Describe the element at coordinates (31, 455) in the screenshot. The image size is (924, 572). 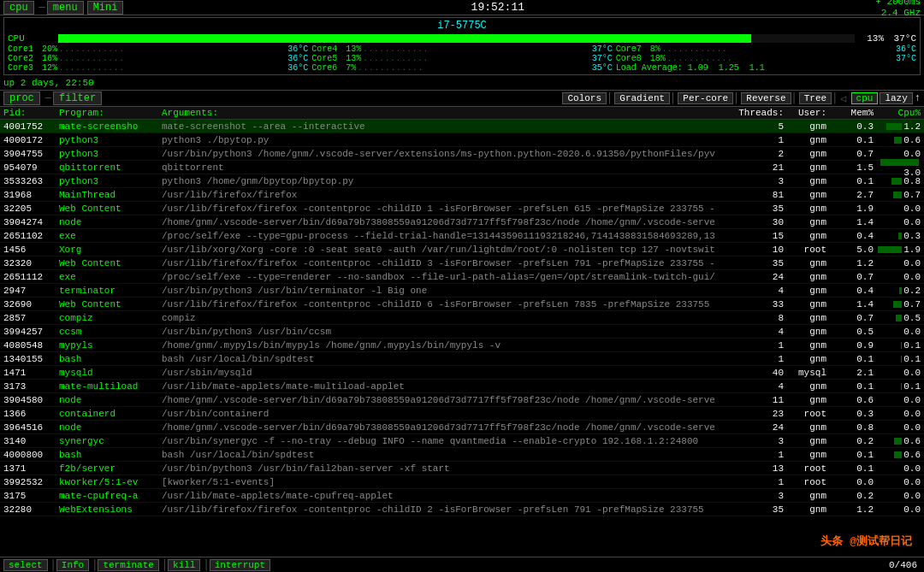
I see `pid-cell: 4000800` at that location.